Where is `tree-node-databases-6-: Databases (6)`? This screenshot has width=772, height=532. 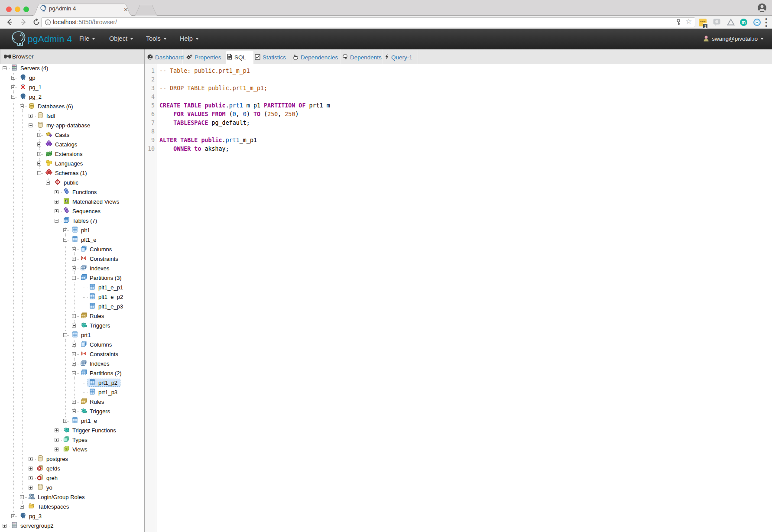 tree-node-databases-6-: Databases (6) is located at coordinates (72, 107).